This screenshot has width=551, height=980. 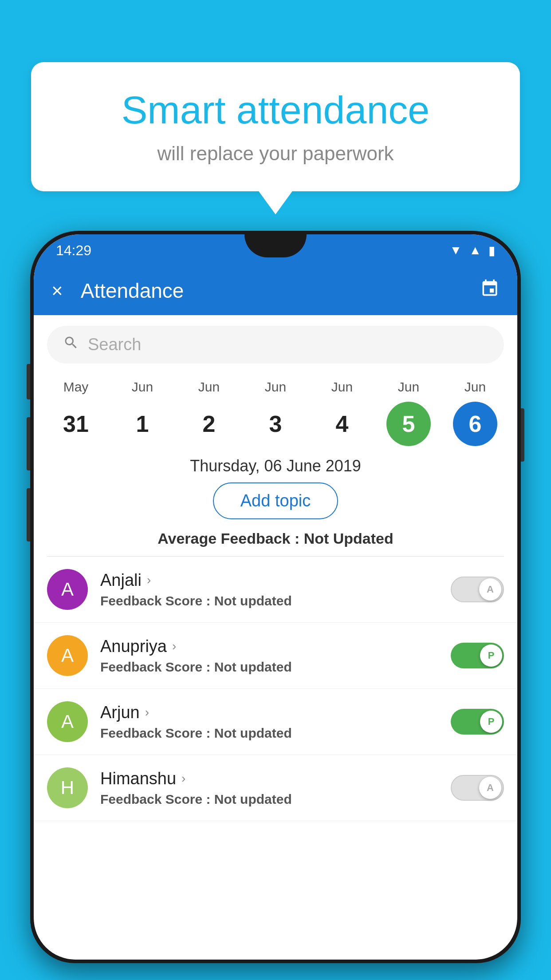 What do you see at coordinates (477, 788) in the screenshot?
I see `attendance-toggle-himanshu: A` at bounding box center [477, 788].